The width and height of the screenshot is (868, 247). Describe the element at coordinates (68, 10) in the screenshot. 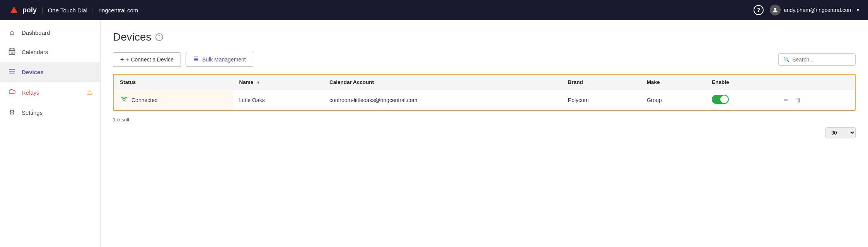

I see `app-name: One Touch Dial` at that location.